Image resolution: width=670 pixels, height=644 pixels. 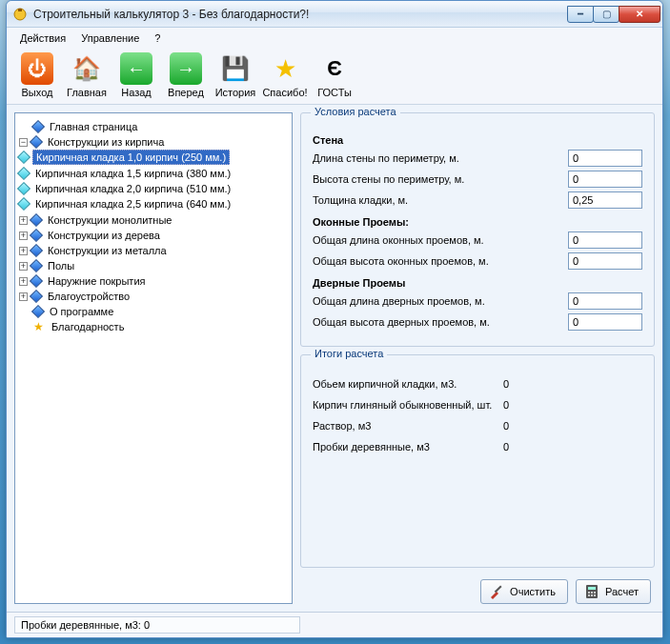 What do you see at coordinates (285, 92) in the screenshot?
I see `toolbar-thanks-label: Спасибо!` at bounding box center [285, 92].